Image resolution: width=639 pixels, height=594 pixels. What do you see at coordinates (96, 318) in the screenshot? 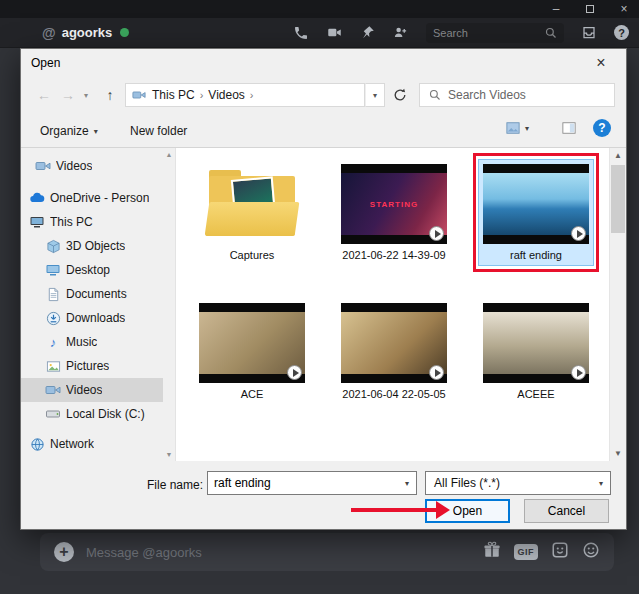
I see `sidebar-item-label: Downloads` at bounding box center [96, 318].